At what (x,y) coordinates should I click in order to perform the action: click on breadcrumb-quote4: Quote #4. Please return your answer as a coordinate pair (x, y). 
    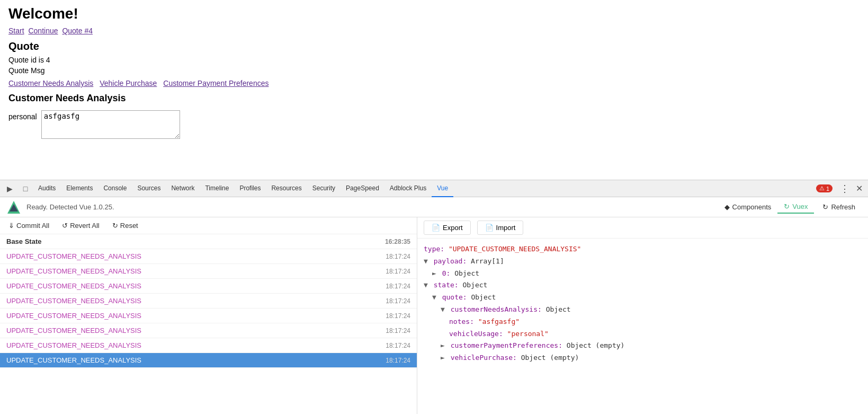
    Looking at the image, I should click on (77, 31).